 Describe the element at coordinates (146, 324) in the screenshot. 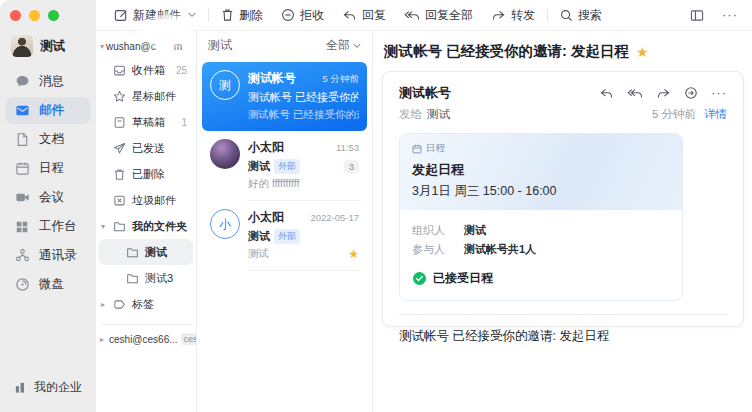

I see `folder-divider` at that location.